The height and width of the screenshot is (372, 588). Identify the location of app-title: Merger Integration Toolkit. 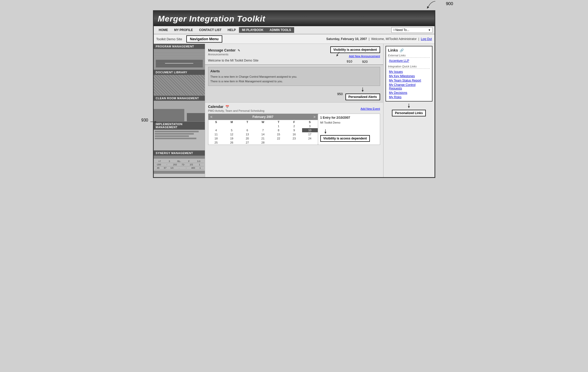
(212, 19).